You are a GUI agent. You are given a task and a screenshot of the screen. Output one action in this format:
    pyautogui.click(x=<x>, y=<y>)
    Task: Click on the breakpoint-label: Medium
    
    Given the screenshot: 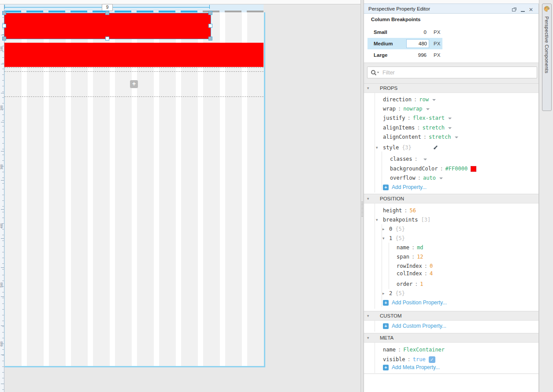 What is the action you would take?
    pyautogui.click(x=383, y=44)
    